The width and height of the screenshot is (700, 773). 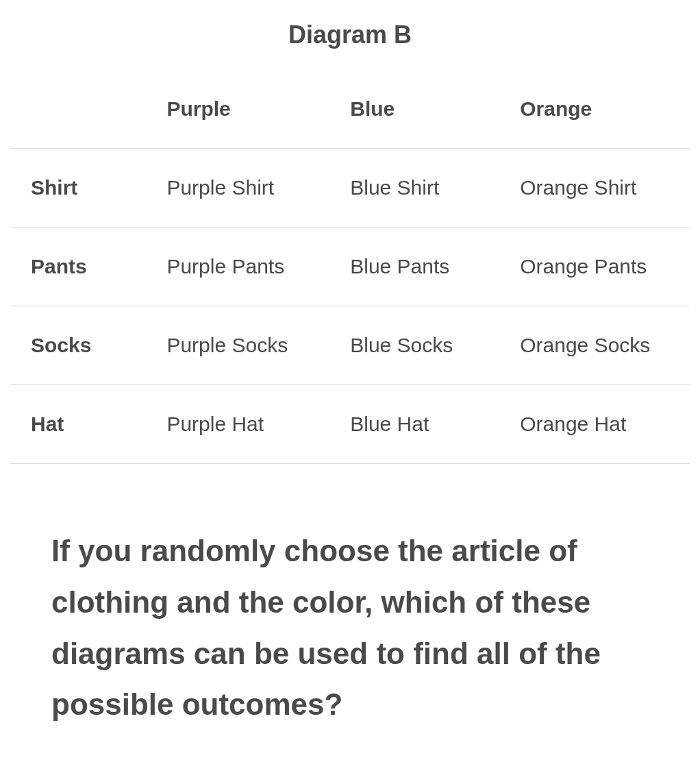 What do you see at coordinates (350, 345) in the screenshot?
I see `table-row: Socks Purple Socks Blue Socks Orange Soc…` at bounding box center [350, 345].